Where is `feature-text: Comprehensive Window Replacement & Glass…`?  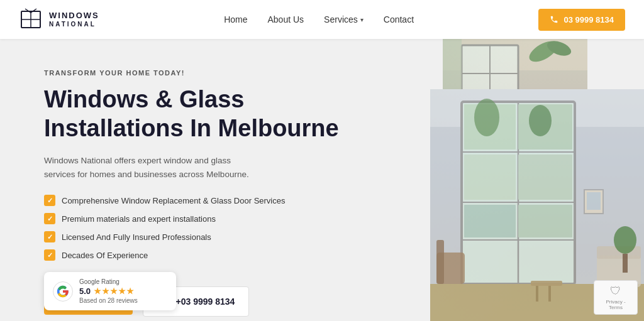 feature-text: Comprehensive Window Replacement & Glass… is located at coordinates (174, 201).